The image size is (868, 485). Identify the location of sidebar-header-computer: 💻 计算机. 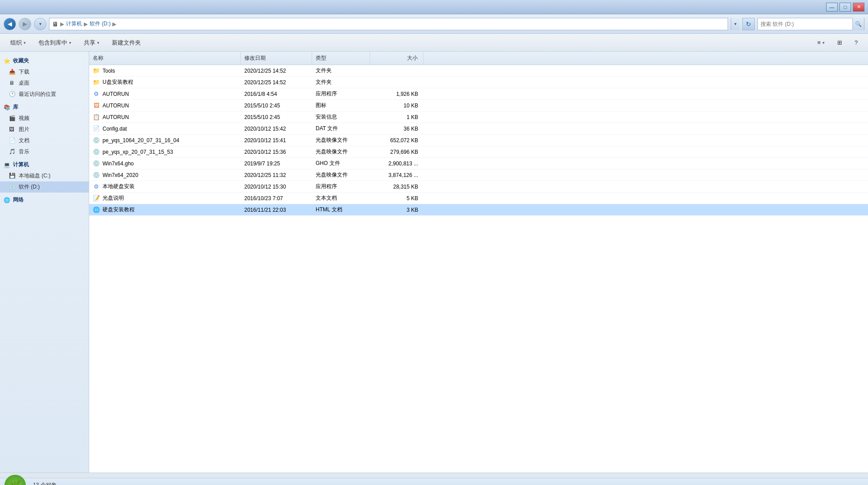
(45, 165).